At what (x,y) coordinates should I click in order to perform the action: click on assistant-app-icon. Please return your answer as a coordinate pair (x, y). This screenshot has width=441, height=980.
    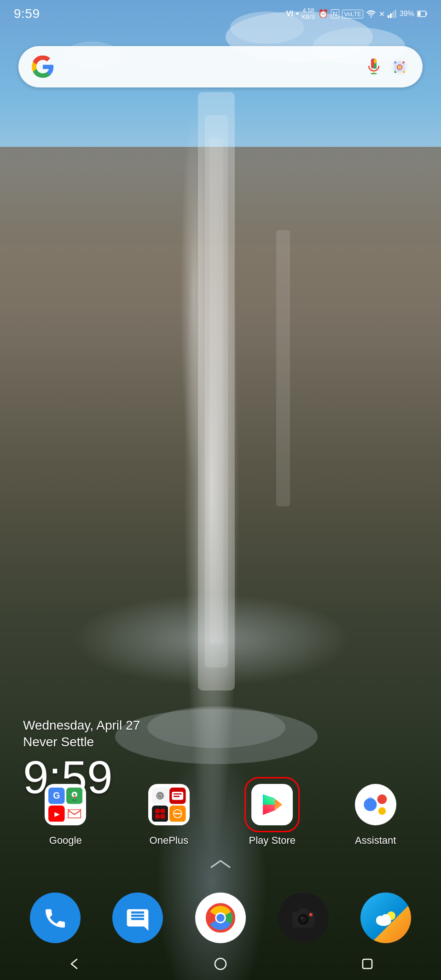
    Looking at the image, I should click on (376, 805).